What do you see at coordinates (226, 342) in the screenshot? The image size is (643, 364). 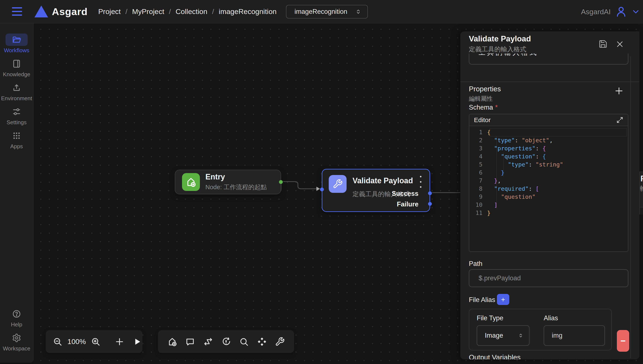 I see `action-toolbar` at bounding box center [226, 342].